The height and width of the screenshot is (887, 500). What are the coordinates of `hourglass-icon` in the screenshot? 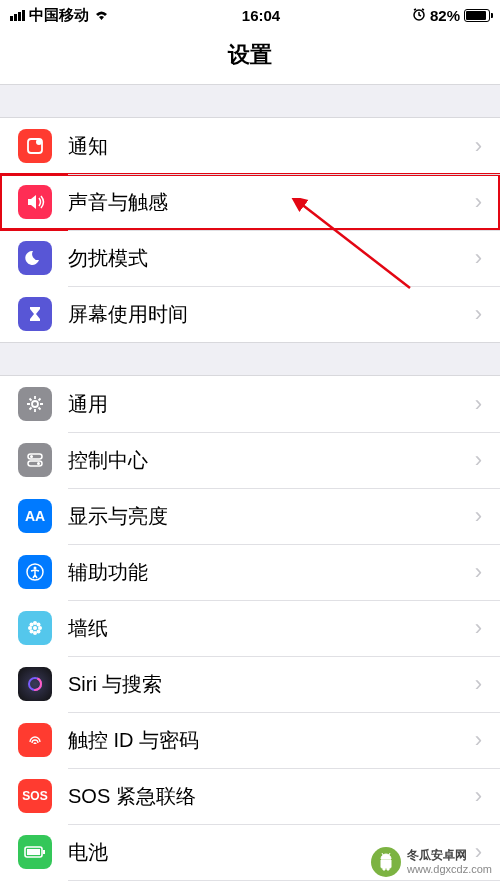 It's located at (35, 314).